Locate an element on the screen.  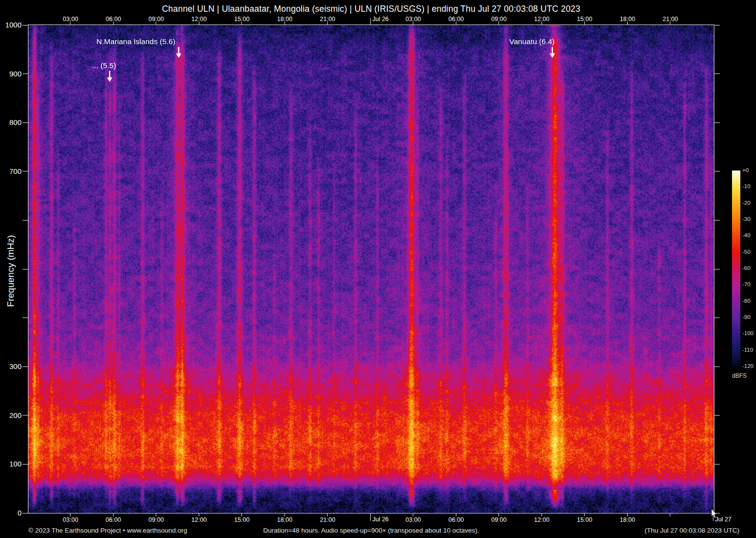
y-tick-label: 300 is located at coordinates (11, 367).